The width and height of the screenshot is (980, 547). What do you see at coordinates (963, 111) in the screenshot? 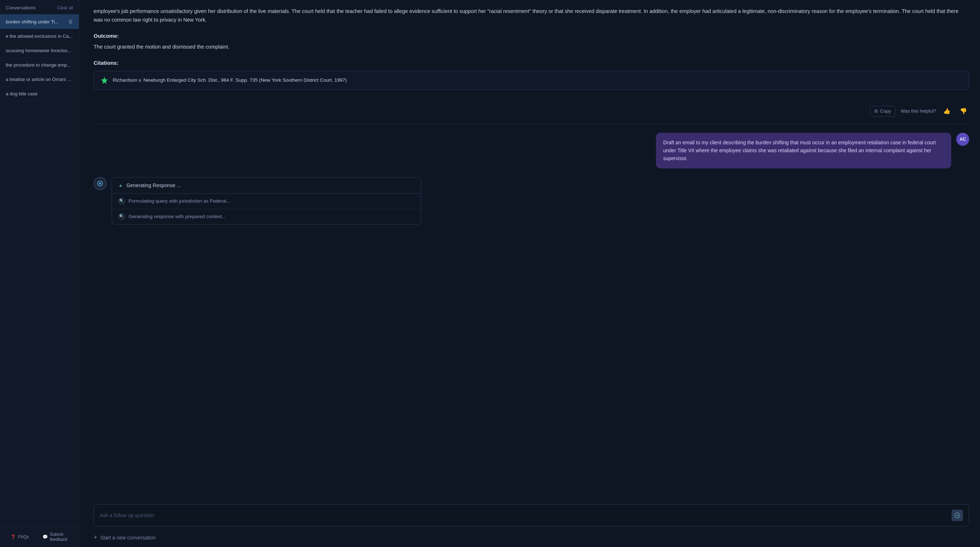
I see `thumbs-down-button: 👎` at bounding box center [963, 111].